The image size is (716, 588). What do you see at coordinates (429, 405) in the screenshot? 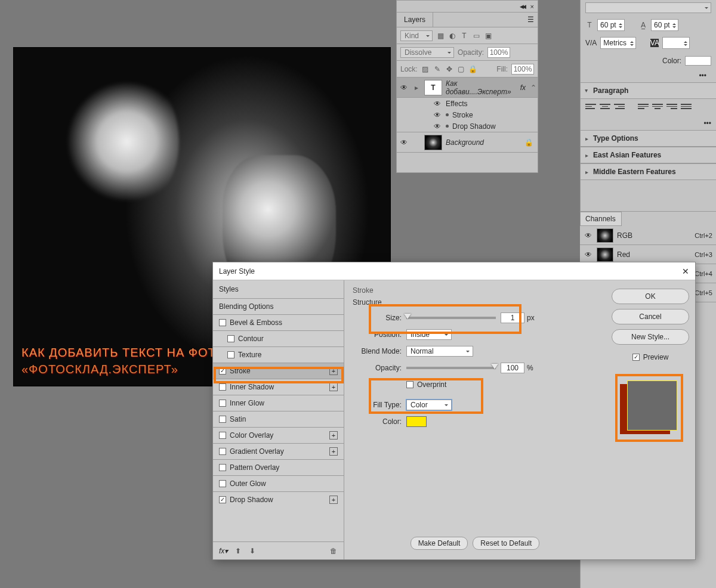
I see `fill-type-select: Color` at bounding box center [429, 405].